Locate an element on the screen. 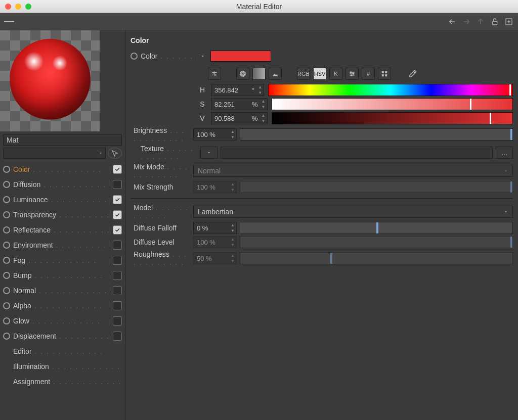 The image size is (518, 420). channel-displacement: Displacement is located at coordinates (63, 336).